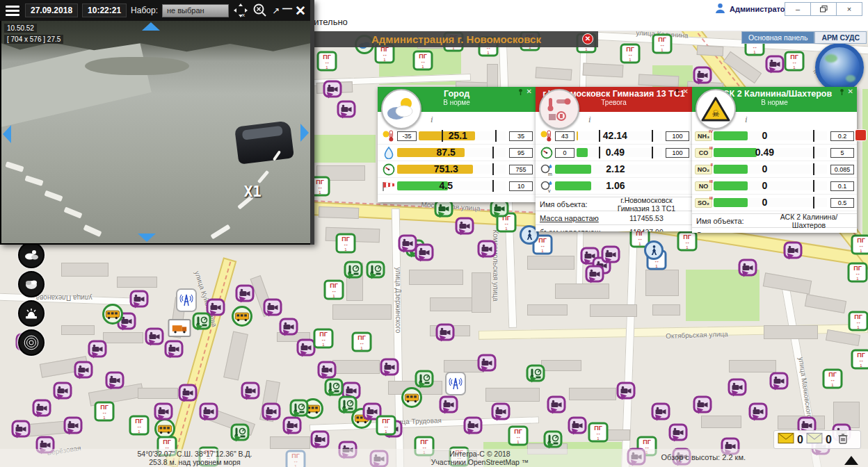  I want to click on sensor-row: -3525.135, so click(456, 136).